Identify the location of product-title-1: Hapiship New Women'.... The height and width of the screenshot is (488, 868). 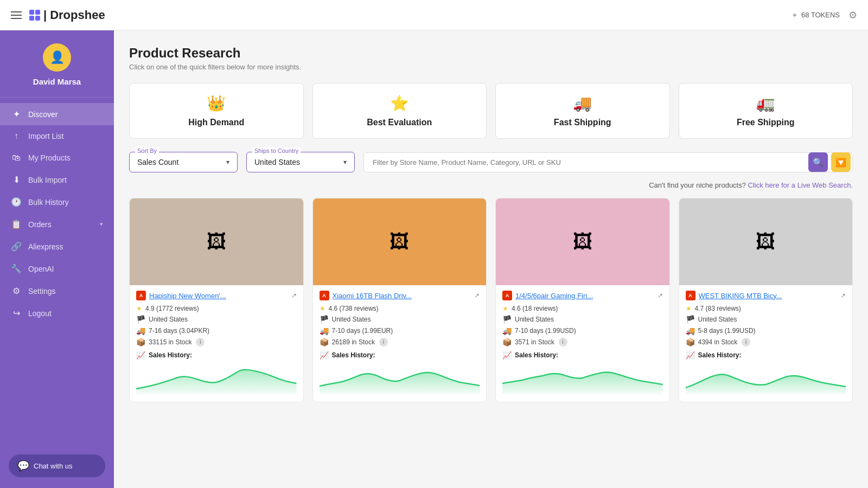
(219, 296).